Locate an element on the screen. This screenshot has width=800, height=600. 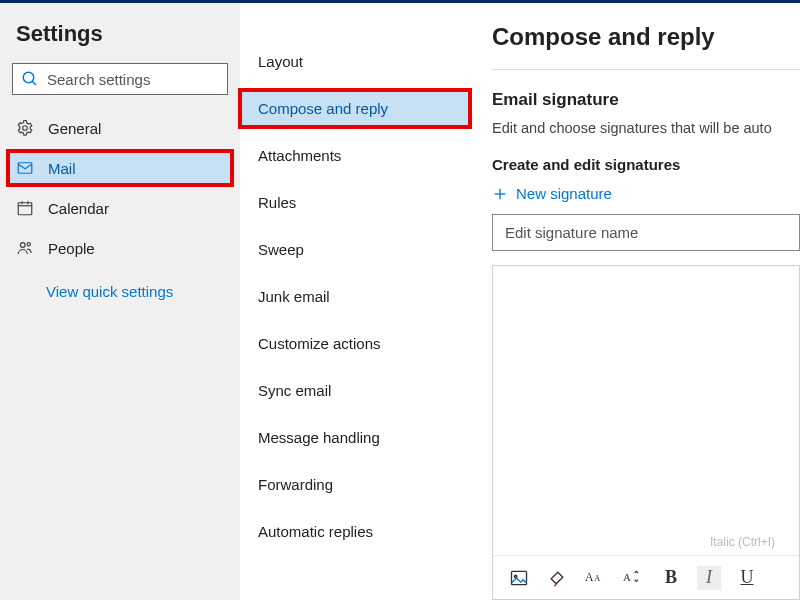
sidebar-item-label: People is located at coordinates (72, 248).